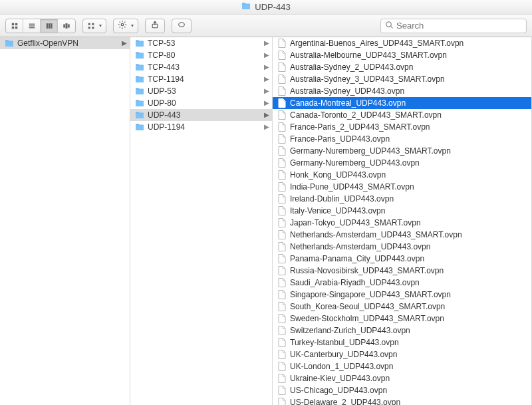 This screenshot has height=405, width=532. Describe the element at coordinates (402, 235) in the screenshot. I see `file-row: Netherlands-Amsterdam_UDP443_SMART.ovpn` at that location.